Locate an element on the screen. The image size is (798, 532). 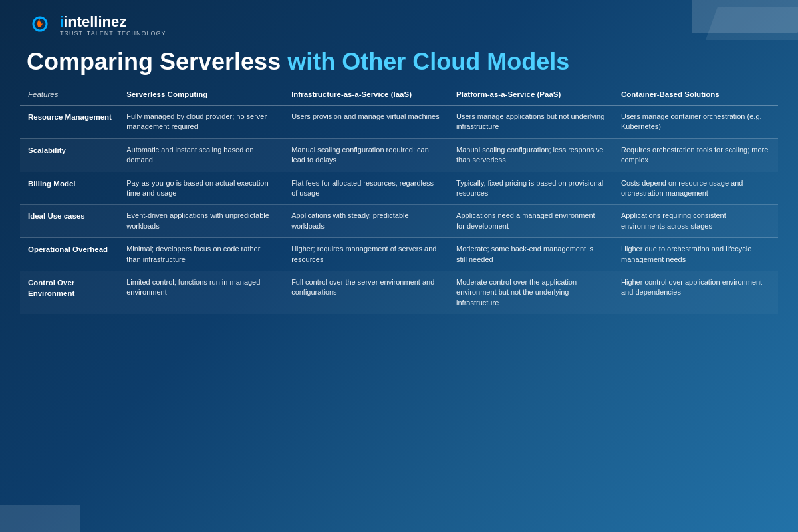
cell-2-feature: Billing Model is located at coordinates (69, 188).